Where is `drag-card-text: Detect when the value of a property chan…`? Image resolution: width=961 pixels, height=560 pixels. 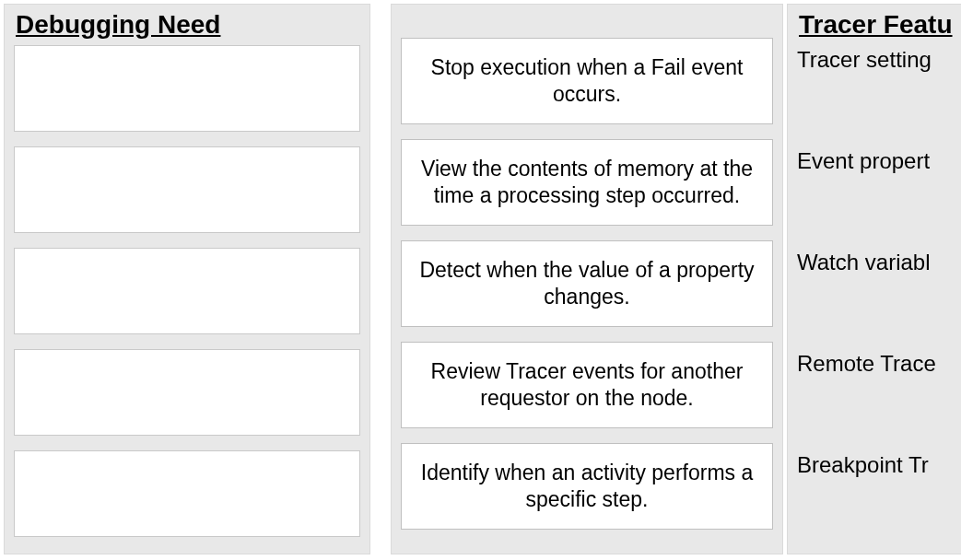
drag-card-text: Detect when the value of a property chan… is located at coordinates (587, 284).